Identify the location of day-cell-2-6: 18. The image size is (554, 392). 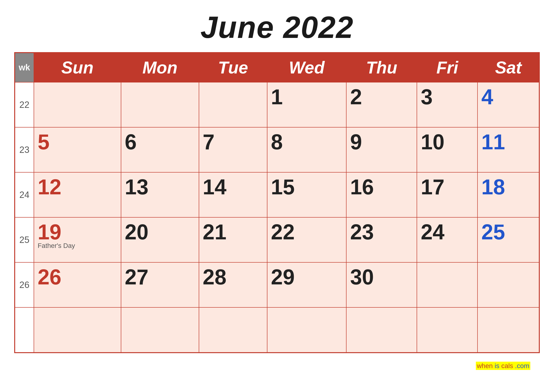
(508, 195).